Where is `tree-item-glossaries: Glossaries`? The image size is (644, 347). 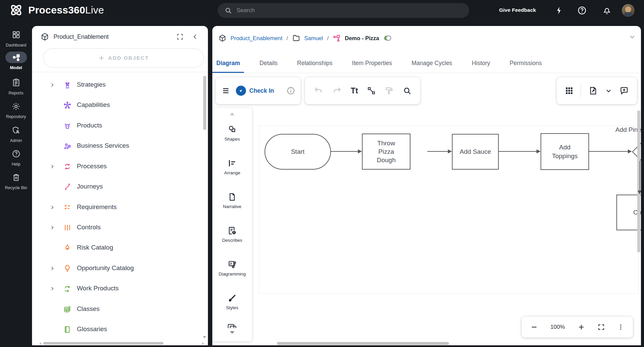 tree-item-glossaries: Glossaries is located at coordinates (117, 329).